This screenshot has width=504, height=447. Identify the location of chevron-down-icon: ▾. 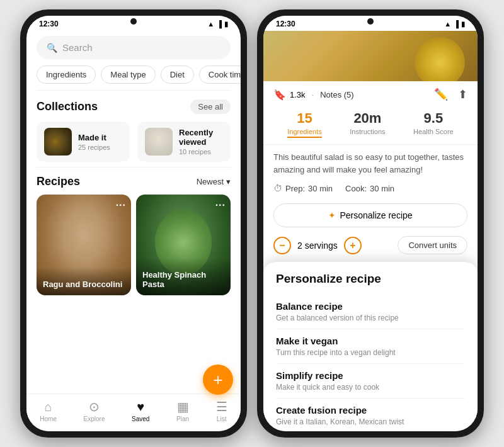
(228, 181).